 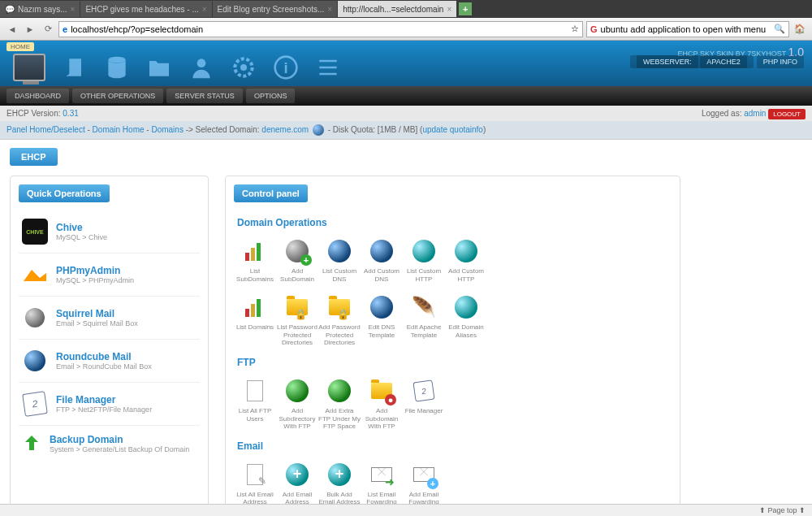 I want to click on site-icon: e, so click(x=65, y=29).